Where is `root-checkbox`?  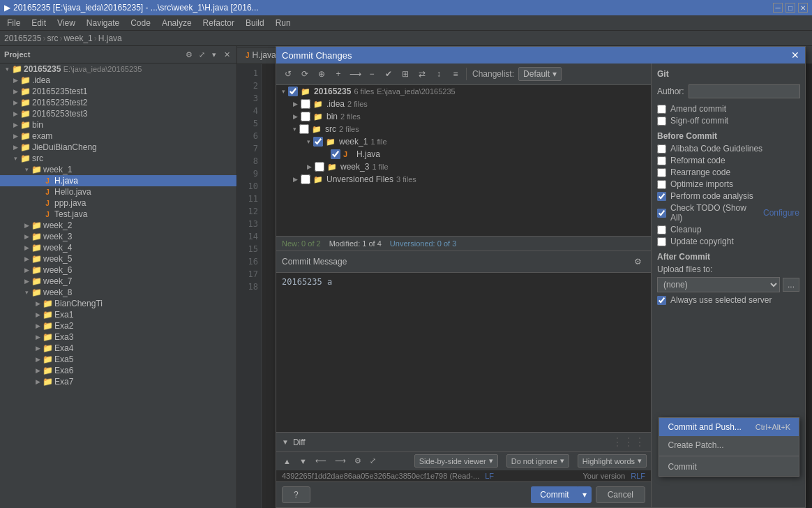 root-checkbox is located at coordinates (293, 91).